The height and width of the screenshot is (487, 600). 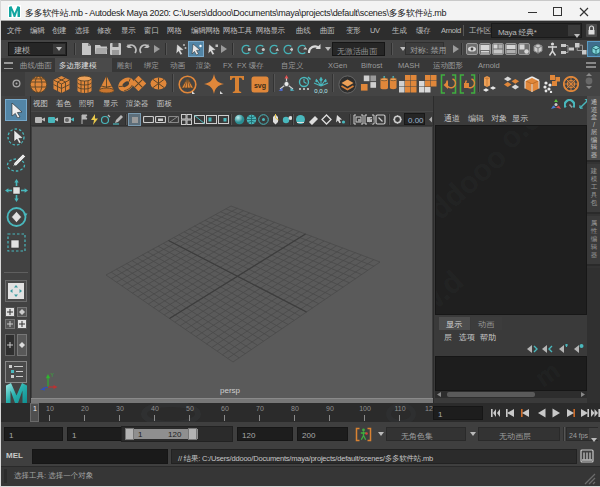 I want to click on svg-text: Y, so click(x=53, y=375).